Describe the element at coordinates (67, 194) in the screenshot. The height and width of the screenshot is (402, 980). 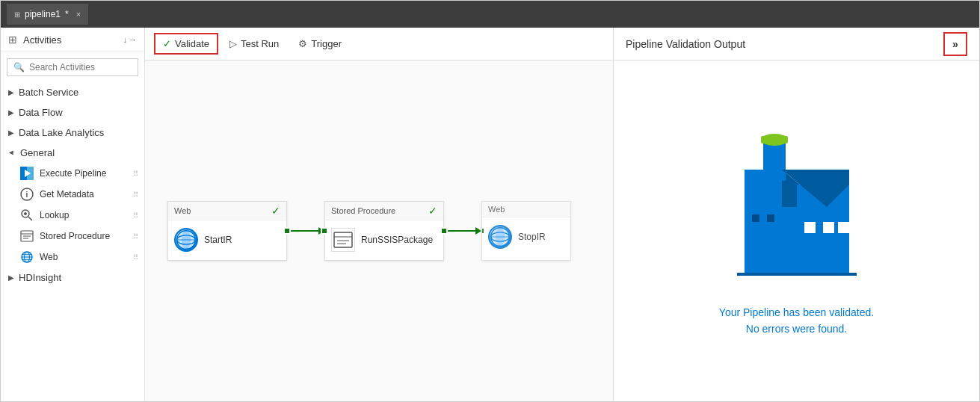
I see `get-metadata-label: Get Metadata` at that location.